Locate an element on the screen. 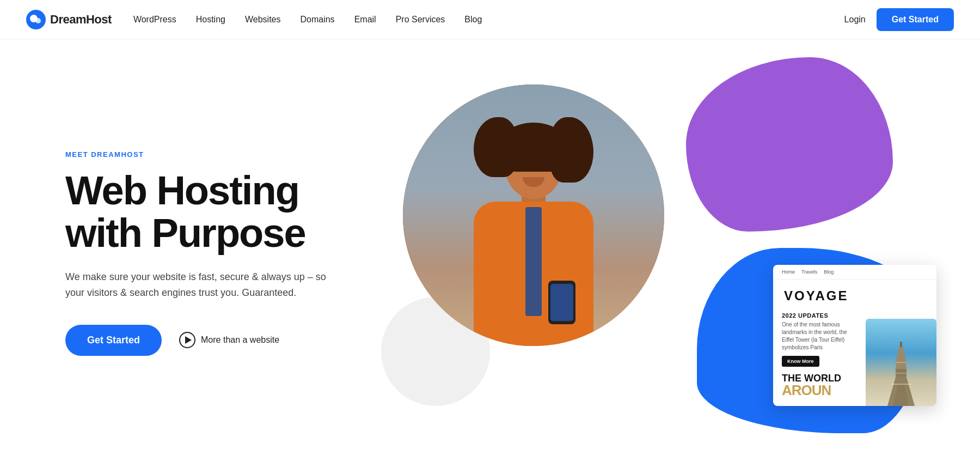 The height and width of the screenshot is (467, 980). magazine-year-label: 2022 UPDATES is located at coordinates (819, 316).